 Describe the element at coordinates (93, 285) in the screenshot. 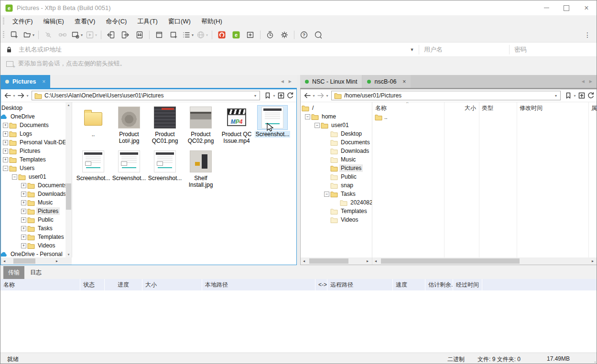

I see `transfer-column-1: 状态` at that location.